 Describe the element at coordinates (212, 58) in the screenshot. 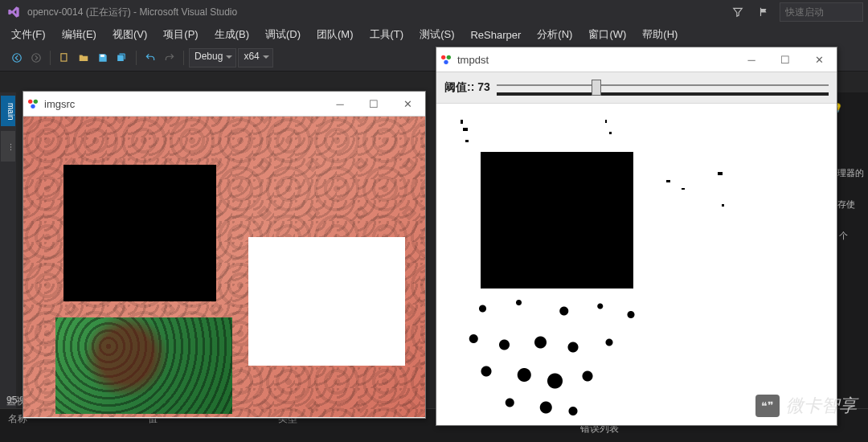

I see `config-dropdown: Debug` at that location.